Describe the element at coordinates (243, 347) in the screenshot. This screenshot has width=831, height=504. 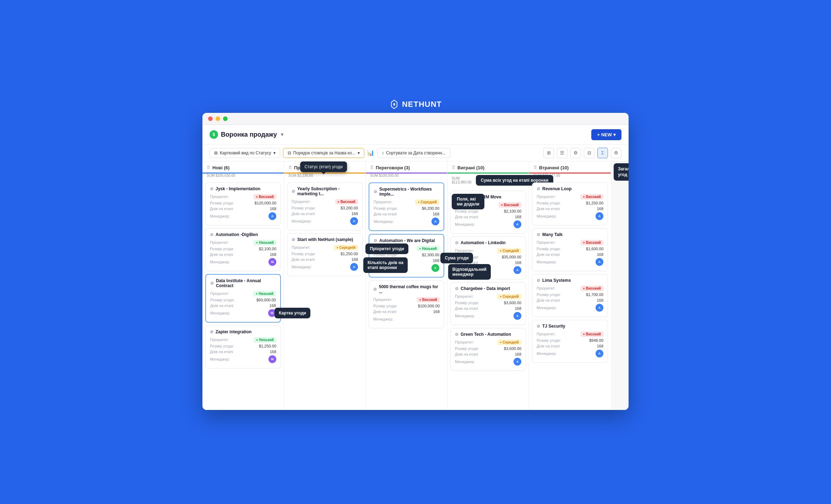
I see `card-zapier: ⊘ Zapier integration Пріоритет: Низький …` at that location.